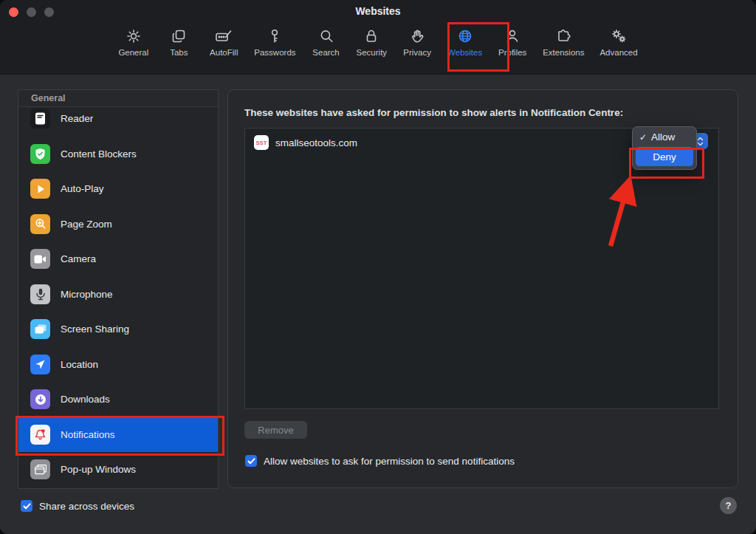 Image resolution: width=756 pixels, height=534 pixels. Describe the element at coordinates (465, 42) in the screenshot. I see `tab-websites: Websites` at that location.